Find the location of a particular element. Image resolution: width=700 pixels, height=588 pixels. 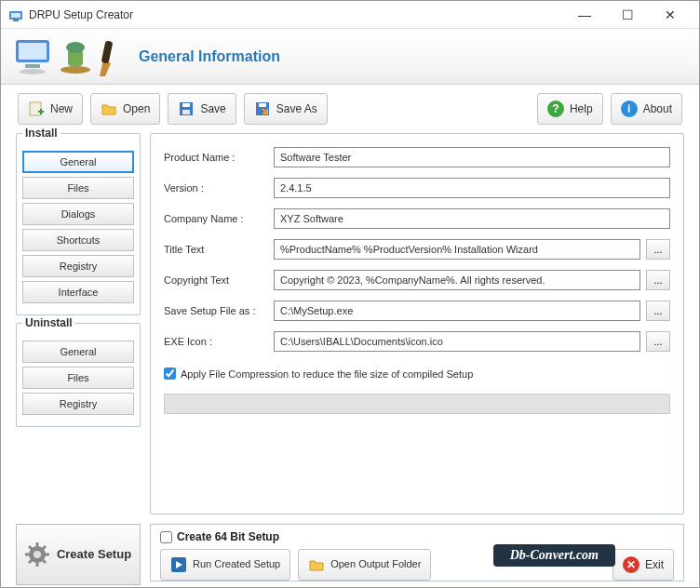

nav-uninstall-files: Files is located at coordinates (78, 378).